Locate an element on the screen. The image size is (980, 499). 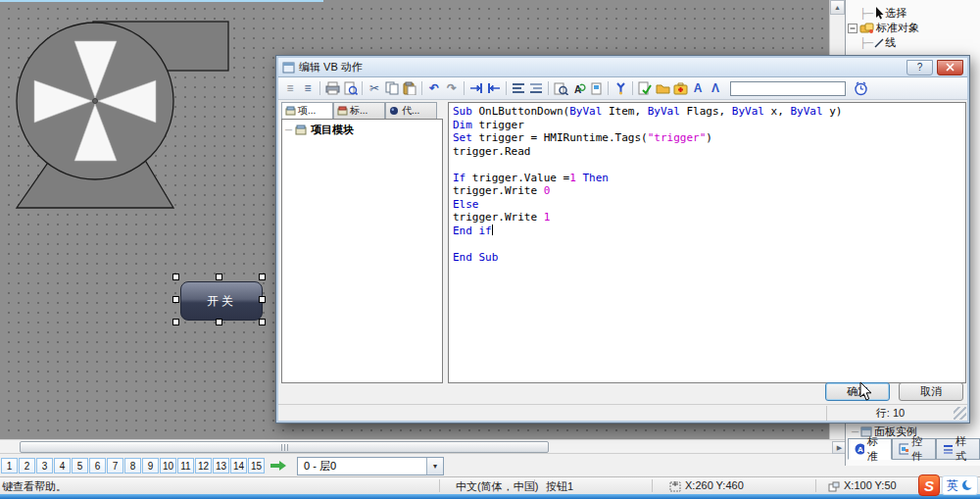
resize-grip is located at coordinates (960, 414).